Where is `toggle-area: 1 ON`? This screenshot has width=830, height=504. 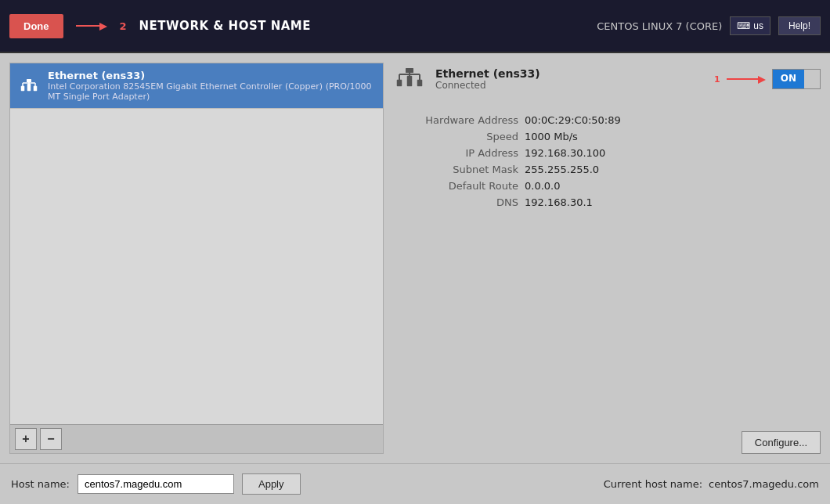 toggle-area: 1 ON is located at coordinates (767, 79).